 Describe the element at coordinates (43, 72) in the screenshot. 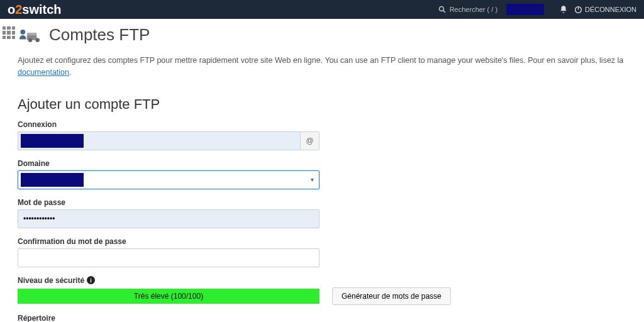

I see `documentation-link: documentation` at that location.